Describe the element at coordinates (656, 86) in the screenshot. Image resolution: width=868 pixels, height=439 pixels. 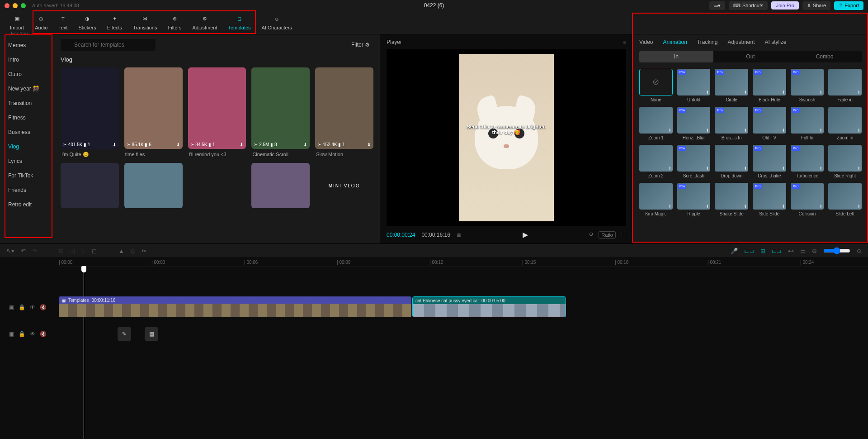
I see `animation-none: ⊘None` at that location.